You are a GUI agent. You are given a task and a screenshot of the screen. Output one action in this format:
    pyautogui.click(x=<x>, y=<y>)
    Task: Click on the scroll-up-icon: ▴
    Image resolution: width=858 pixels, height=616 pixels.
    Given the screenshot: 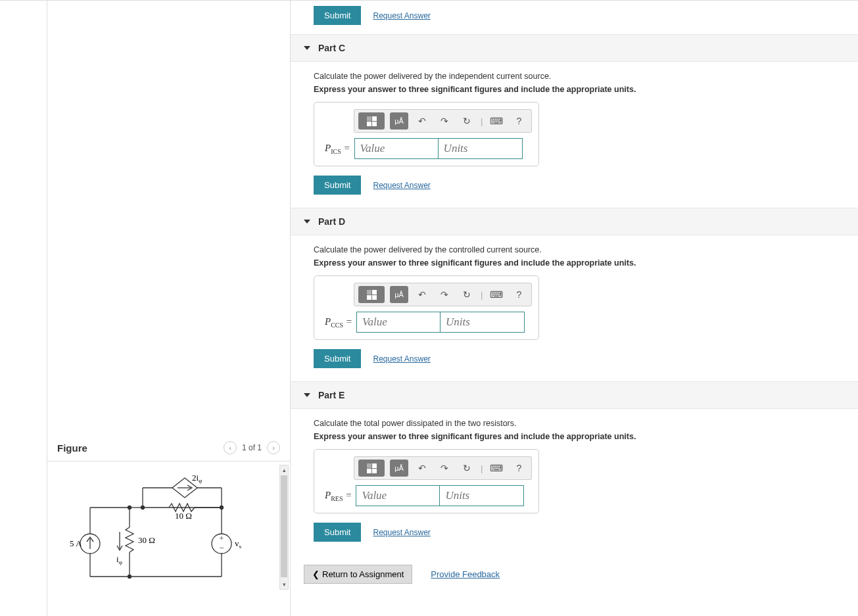 What is the action you would take?
    pyautogui.click(x=284, y=470)
    